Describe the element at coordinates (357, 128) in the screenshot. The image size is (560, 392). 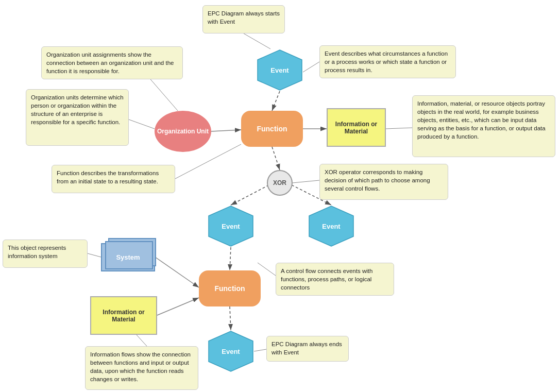
I see `info-material-top: Information or Material` at that location.